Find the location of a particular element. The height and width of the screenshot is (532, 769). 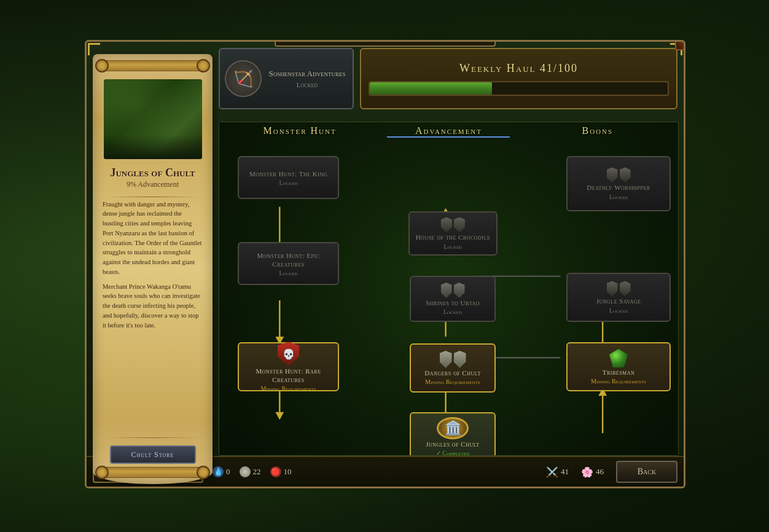

weekly-haul-title: Weekly Haul 41/100 is located at coordinates (518, 69).